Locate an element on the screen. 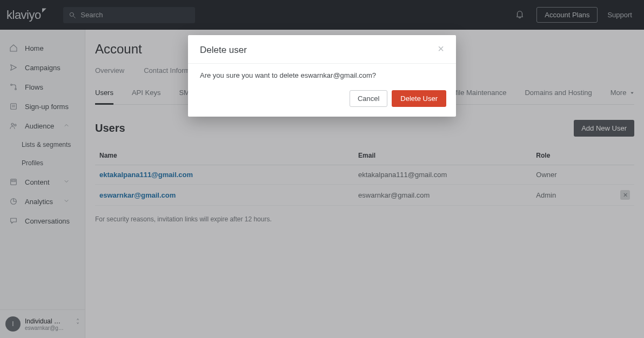 The image size is (644, 338). cancel-button: Cancel is located at coordinates (368, 98).